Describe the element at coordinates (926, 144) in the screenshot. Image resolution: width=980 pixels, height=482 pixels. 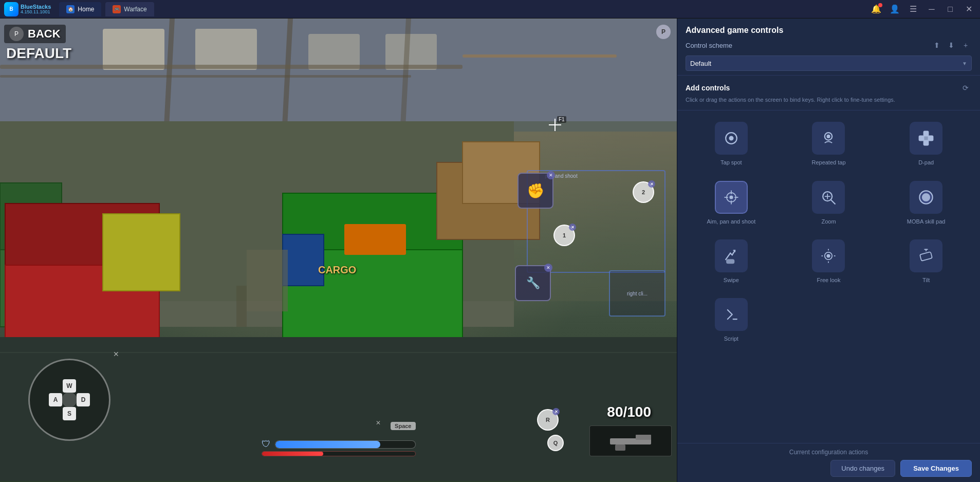
I see `d-pad-item: D-pad` at that location.